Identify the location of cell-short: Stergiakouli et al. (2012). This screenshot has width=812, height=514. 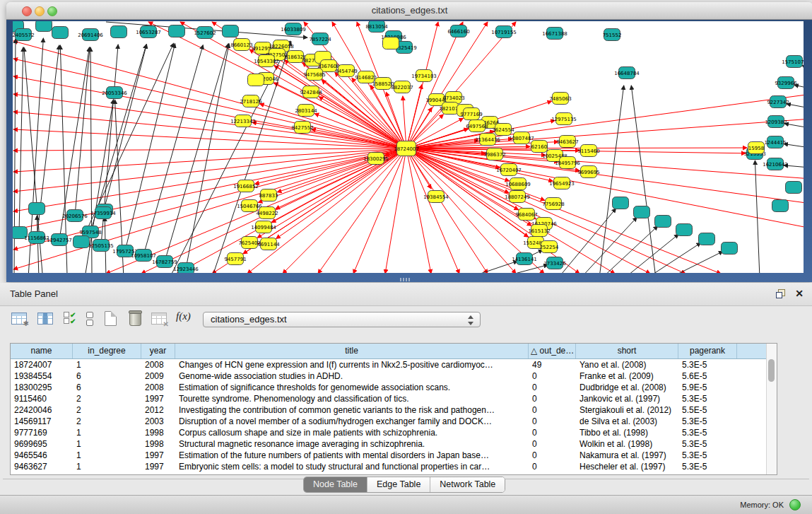
(628, 410).